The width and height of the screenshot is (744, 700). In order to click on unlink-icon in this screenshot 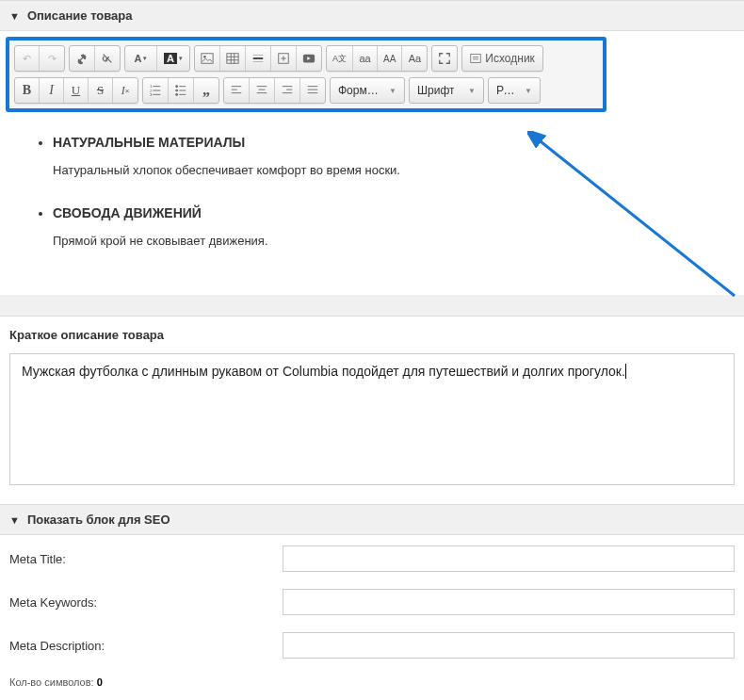, I will do `click(107, 58)`.